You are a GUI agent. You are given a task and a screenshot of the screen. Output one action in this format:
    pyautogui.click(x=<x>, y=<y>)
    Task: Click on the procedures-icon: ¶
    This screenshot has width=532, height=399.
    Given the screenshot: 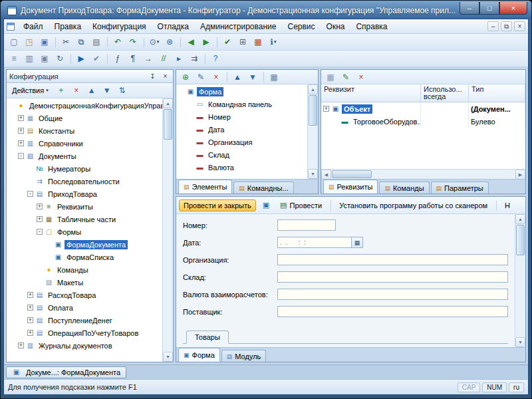 What is the action you would take?
    pyautogui.click(x=133, y=59)
    